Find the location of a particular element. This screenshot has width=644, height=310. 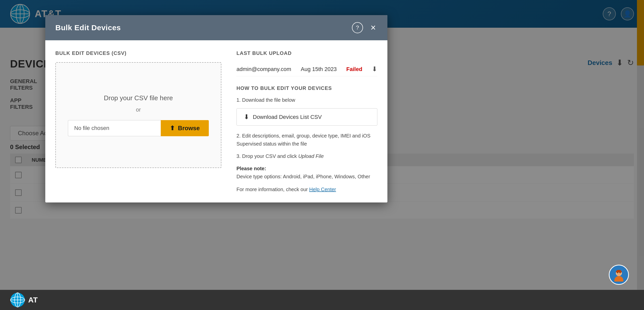

how-to-title: HOW TO BULK EDIT YOUR DEVICES is located at coordinates (307, 88).